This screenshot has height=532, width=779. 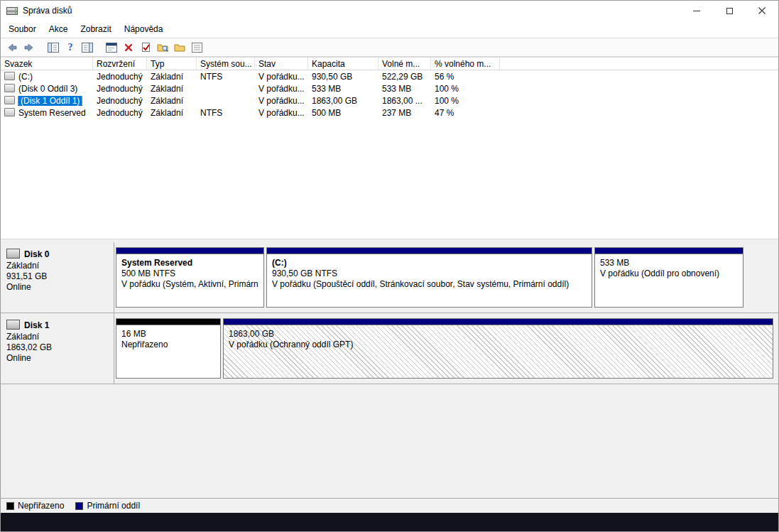 What do you see at coordinates (389, 11) in the screenshot?
I see `title-bar: Správa disků` at bounding box center [389, 11].